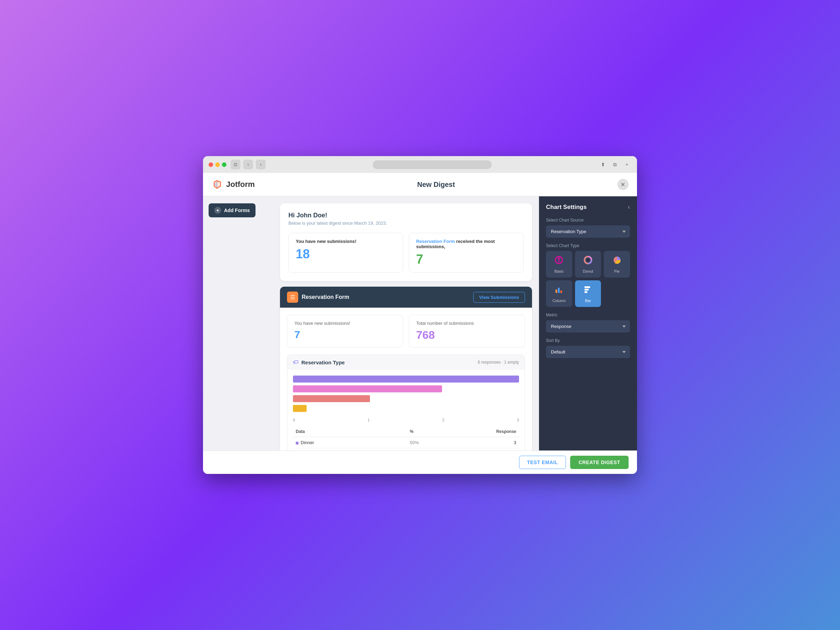 The image size is (840, 630). What do you see at coordinates (420, 185) in the screenshot?
I see `app-header: Jotform New Digest ✕` at bounding box center [420, 185].